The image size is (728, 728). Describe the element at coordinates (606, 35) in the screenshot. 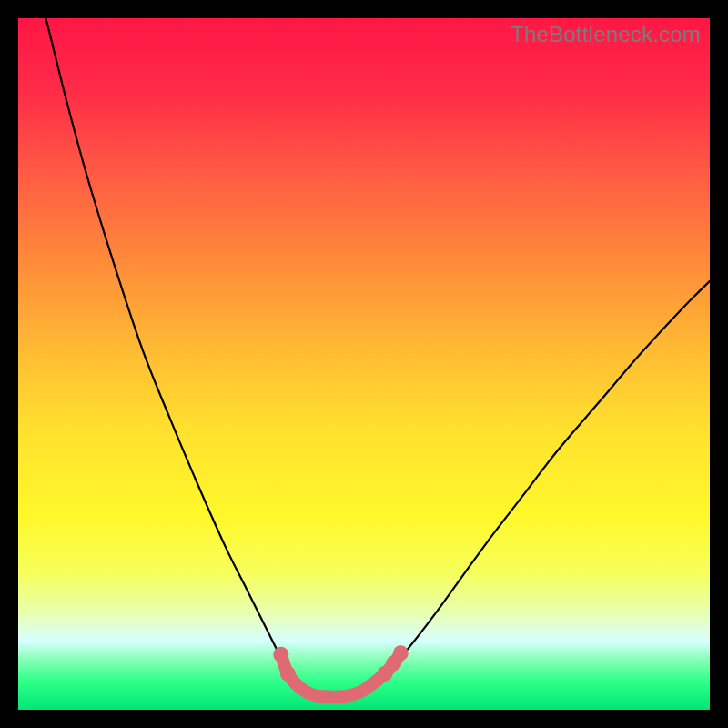

I see `watermark-text: TheBottleneck.com` at that location.